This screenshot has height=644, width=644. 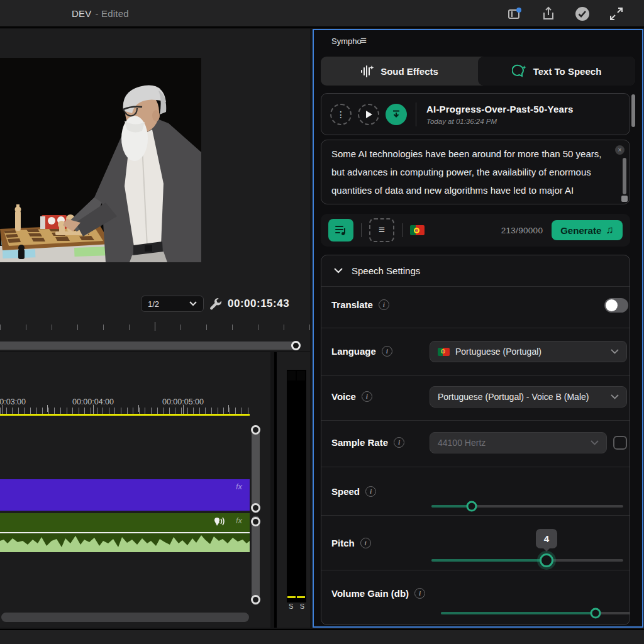 What do you see at coordinates (633, 111) in the screenshot?
I see `item-list-scrollbar` at bounding box center [633, 111].